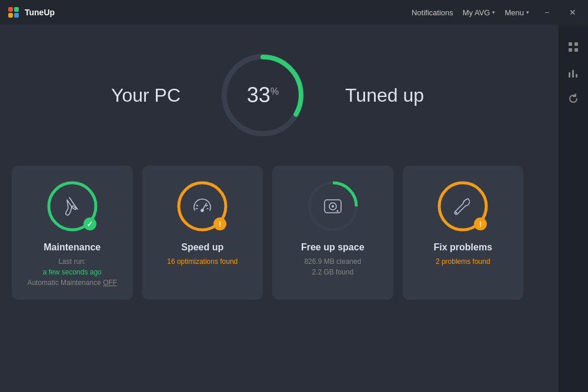 The height and width of the screenshot is (392, 588). What do you see at coordinates (14, 12) in the screenshot?
I see `avg-logo` at bounding box center [14, 12].